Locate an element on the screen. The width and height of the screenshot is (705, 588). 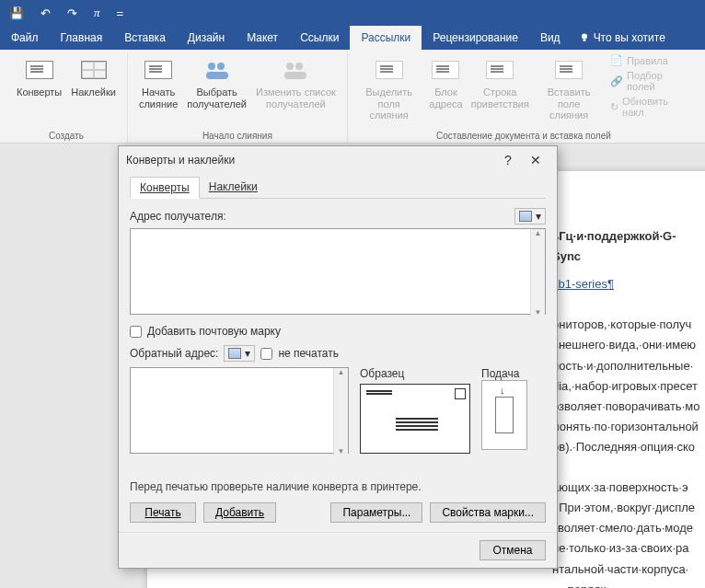
tell-me: Что вы хотите is located at coordinates (622, 38).